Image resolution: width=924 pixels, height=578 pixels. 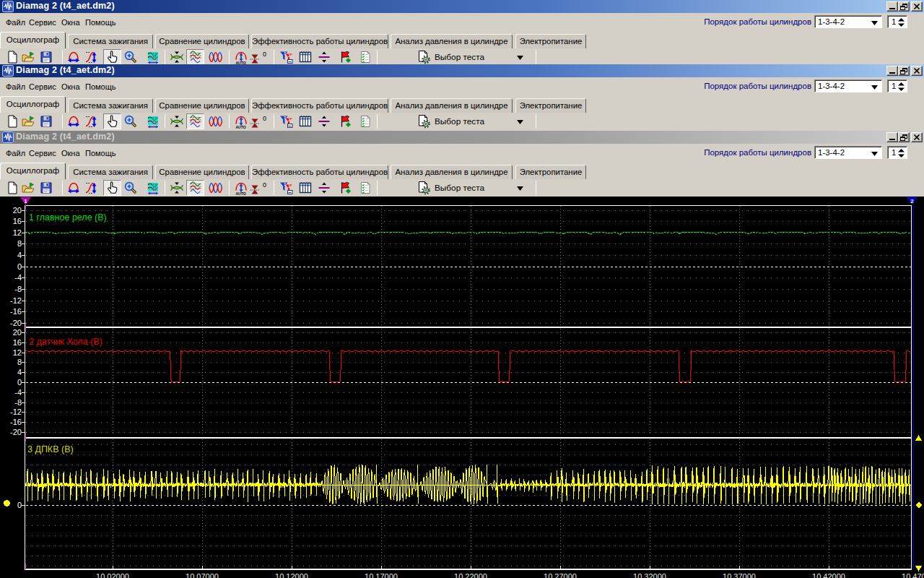 What do you see at coordinates (912, 575) in the screenshot?
I see `svg-text: 10.47000` at bounding box center [912, 575].